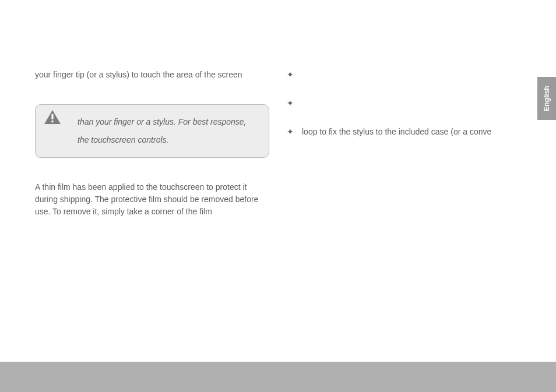 This screenshot has height=392, width=556. What do you see at coordinates (152, 131) in the screenshot?
I see `warning-callout: than your finger or a stylus. For best r…` at bounding box center [152, 131].